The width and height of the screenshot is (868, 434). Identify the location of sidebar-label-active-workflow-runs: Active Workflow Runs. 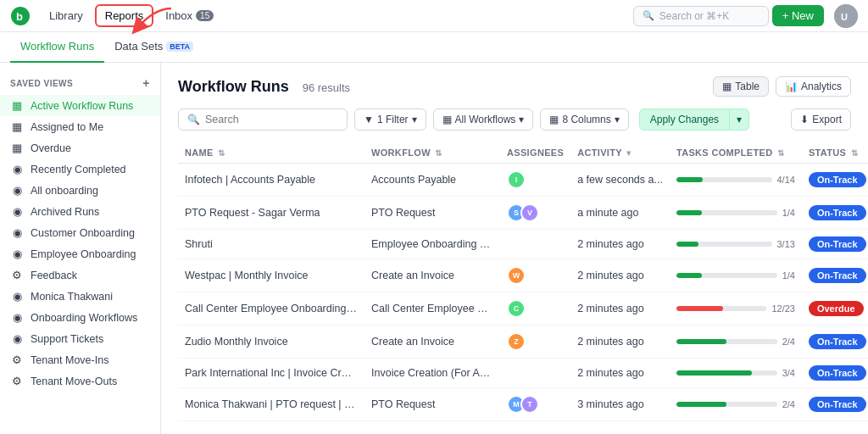
(81, 106).